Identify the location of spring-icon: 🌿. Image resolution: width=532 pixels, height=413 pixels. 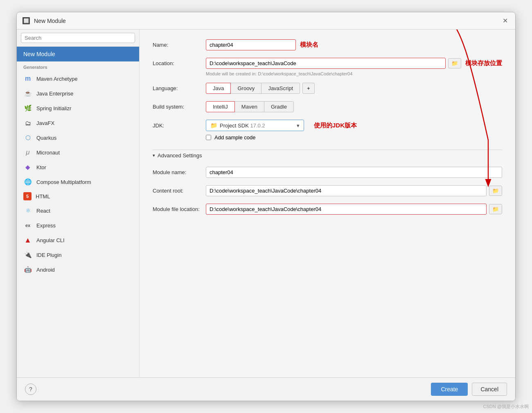
(28, 108).